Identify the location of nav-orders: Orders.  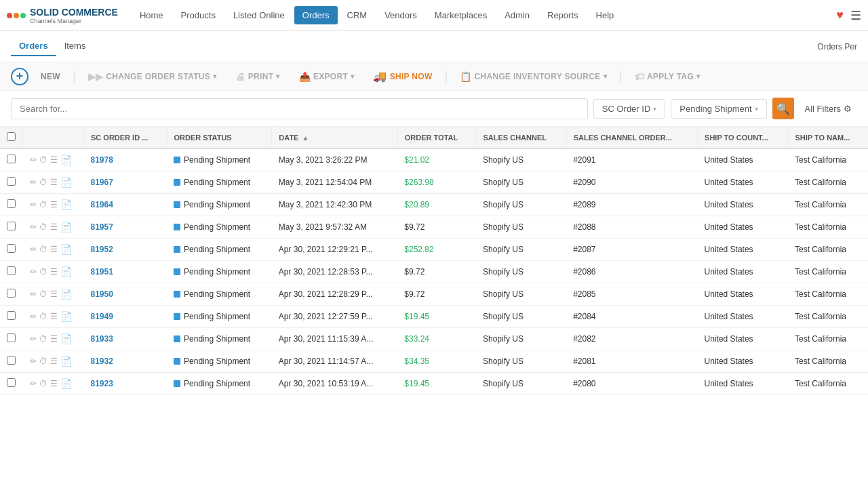
(316, 15).